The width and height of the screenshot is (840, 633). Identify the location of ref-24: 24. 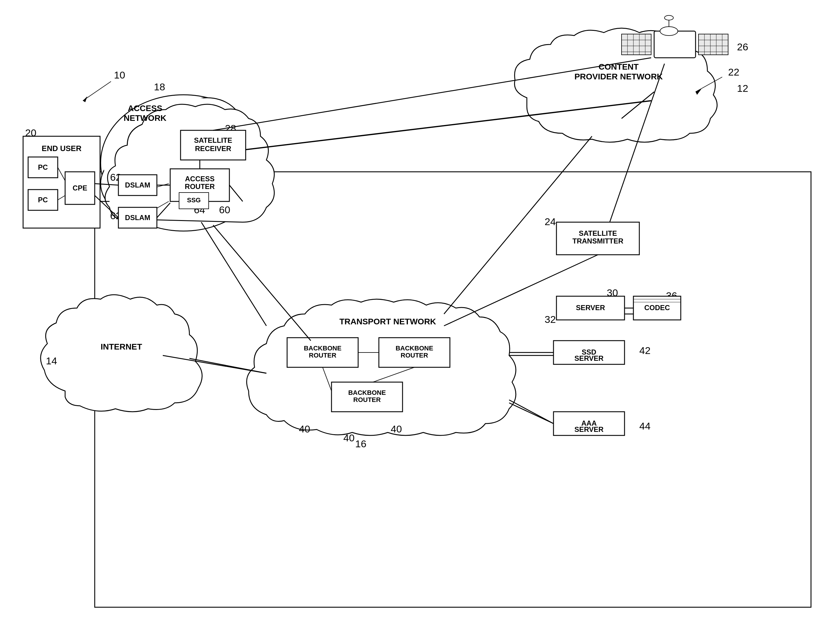
(550, 222).